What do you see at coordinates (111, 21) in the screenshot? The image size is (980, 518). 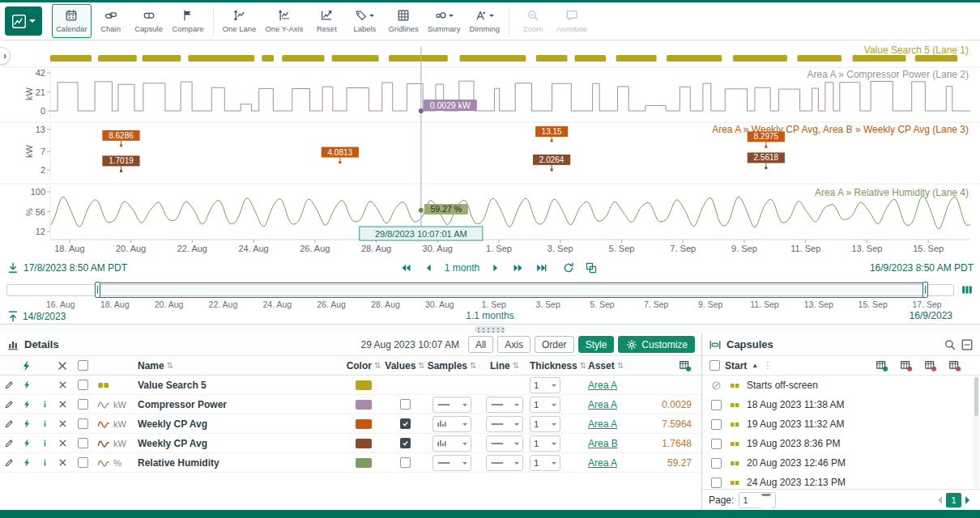 I see `toolbar-button-chain: Chain` at bounding box center [111, 21].